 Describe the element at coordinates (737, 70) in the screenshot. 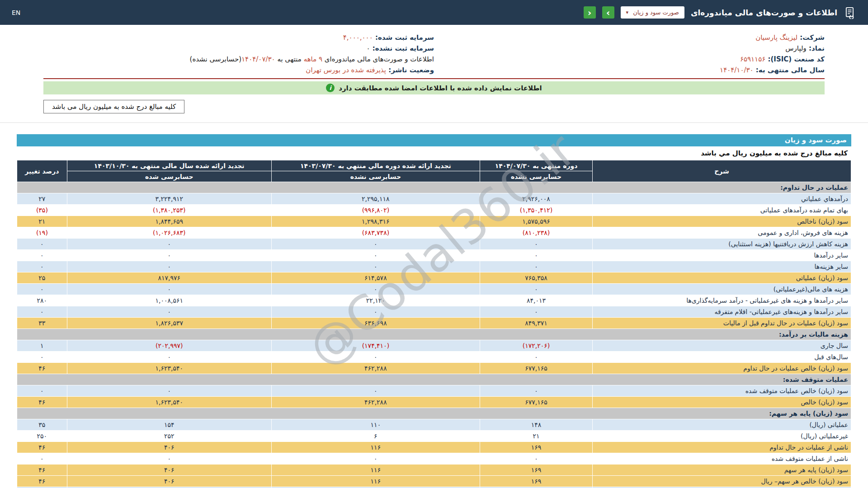

I see `info-segment: ۱۴۰۴/۱۰/۳۰` at that location.